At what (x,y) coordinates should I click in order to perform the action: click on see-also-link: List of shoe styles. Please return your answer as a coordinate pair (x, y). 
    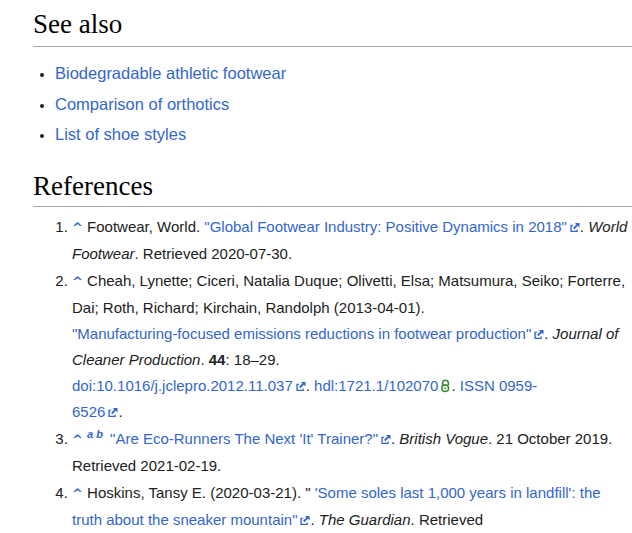
    Looking at the image, I should click on (120, 134).